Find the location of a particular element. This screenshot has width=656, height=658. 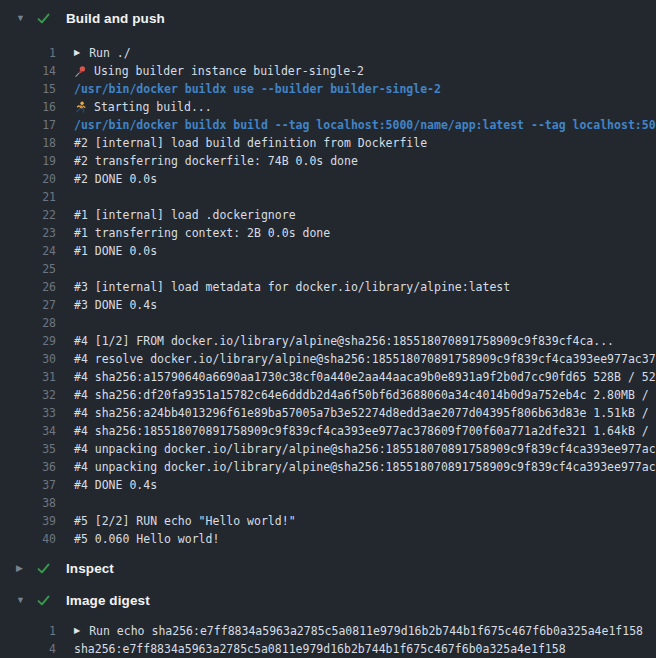

log-line: 20 #2 DONE 0.0s is located at coordinates (328, 179).